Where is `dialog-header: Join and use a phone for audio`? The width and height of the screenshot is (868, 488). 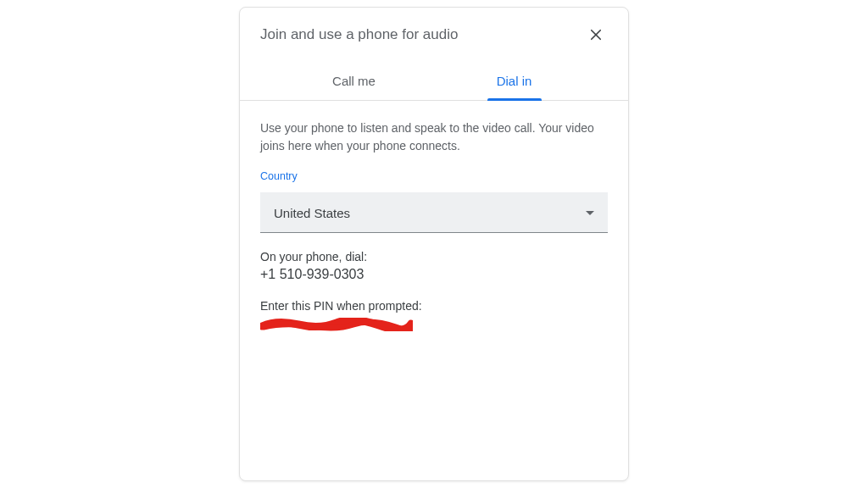
dialog-header: Join and use a phone for audio is located at coordinates (434, 30).